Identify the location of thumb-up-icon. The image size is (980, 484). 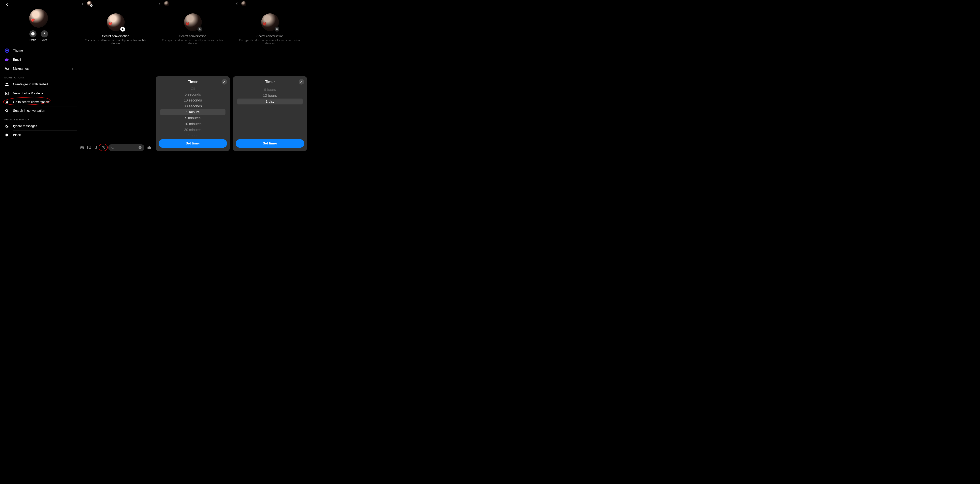
(7, 60).